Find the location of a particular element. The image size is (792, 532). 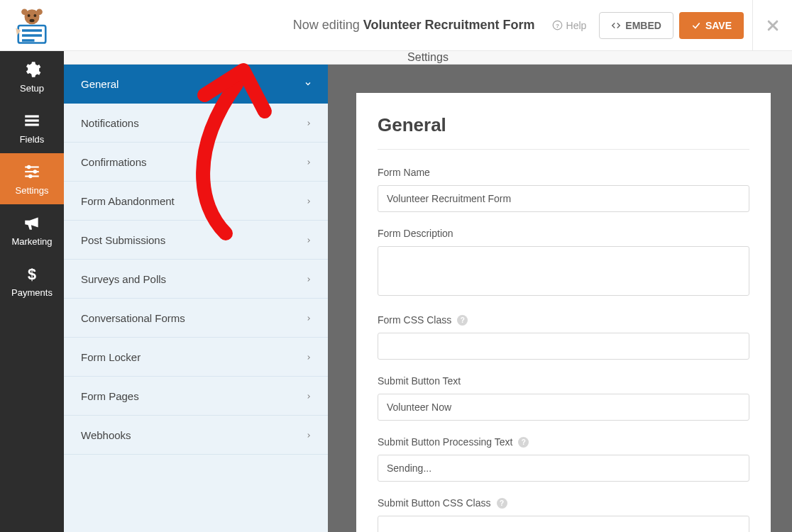

nav-label: Marketing is located at coordinates (31, 241).